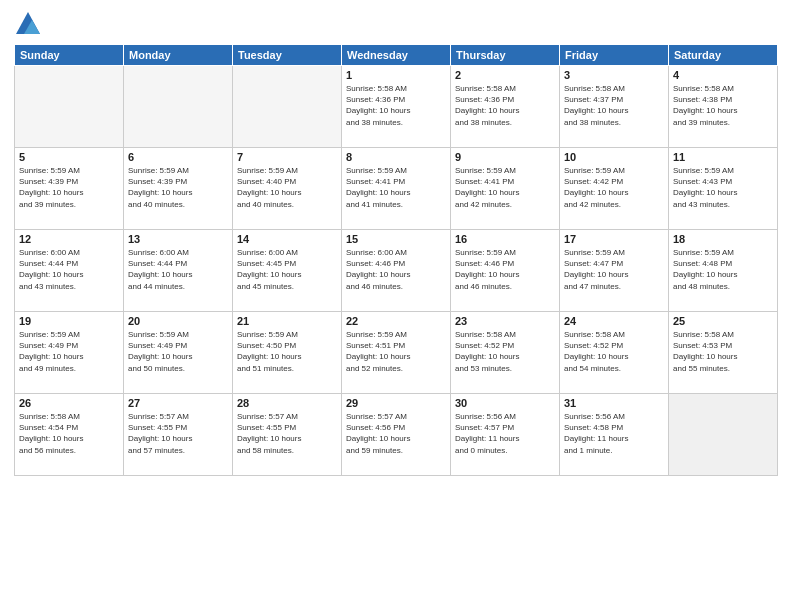  Describe the element at coordinates (70, 435) in the screenshot. I see `day-cell: 26Sunrise: 5:58 AM Sunset: 4:54 PM Dayli…` at that location.